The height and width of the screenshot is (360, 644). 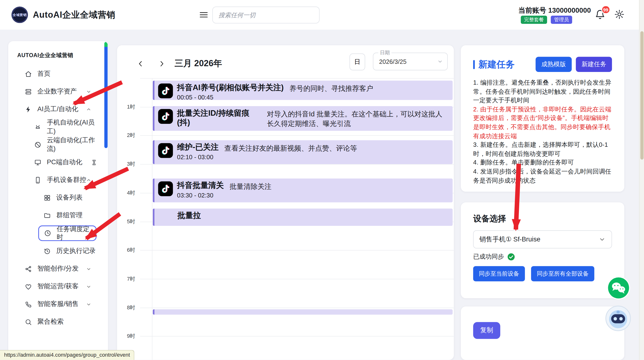 I want to click on new-task-button: 新建任务, so click(x=594, y=64).